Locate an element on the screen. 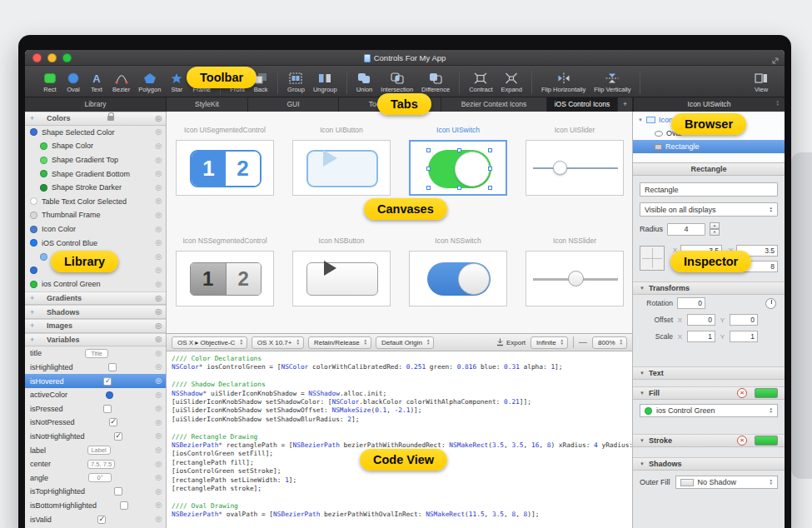 The width and height of the screenshot is (812, 528). library-color-item: Shape Stroke Darker◎ is located at coordinates (95, 188).